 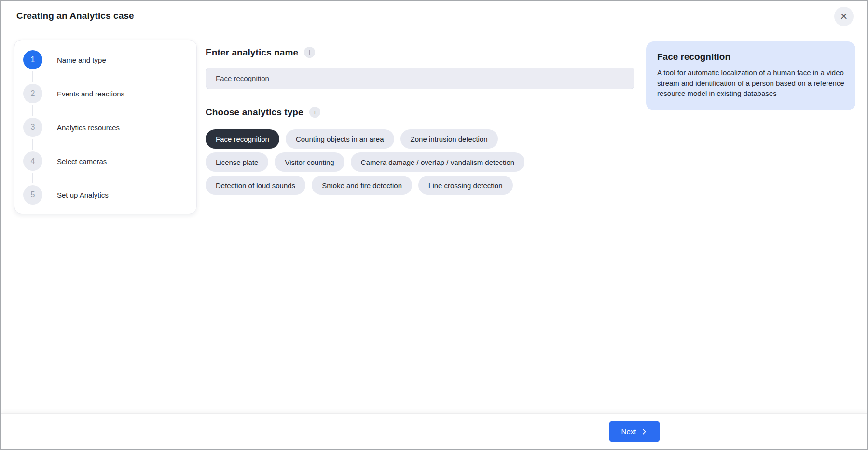 I want to click on enter-analytics-name-heading: Enter analytics name, so click(x=252, y=53).